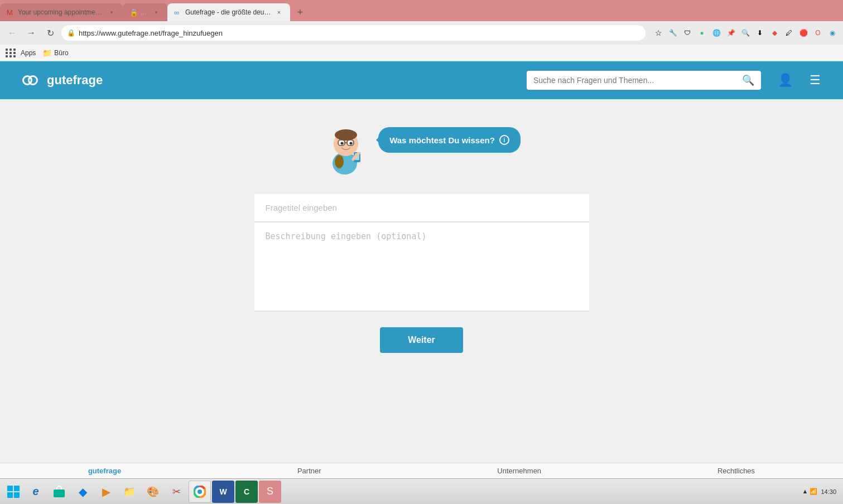 The width and height of the screenshot is (843, 504). What do you see at coordinates (229, 12) in the screenshot?
I see `tab-gutefrage: ∞ Gutefrage - die größte deutsch... ×` at bounding box center [229, 12].